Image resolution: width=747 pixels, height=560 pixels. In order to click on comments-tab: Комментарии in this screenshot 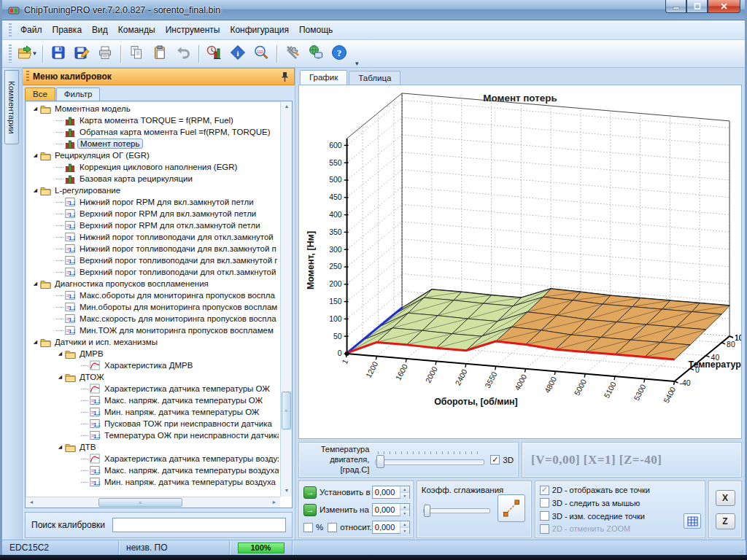, I will do `click(12, 107)`.